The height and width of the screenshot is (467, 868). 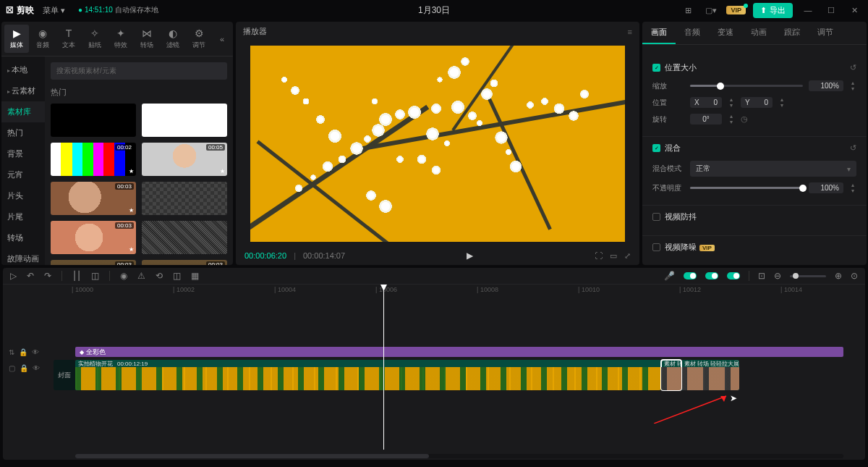 I want to click on media-tab-7: ⚙调节, so click(x=199, y=39).